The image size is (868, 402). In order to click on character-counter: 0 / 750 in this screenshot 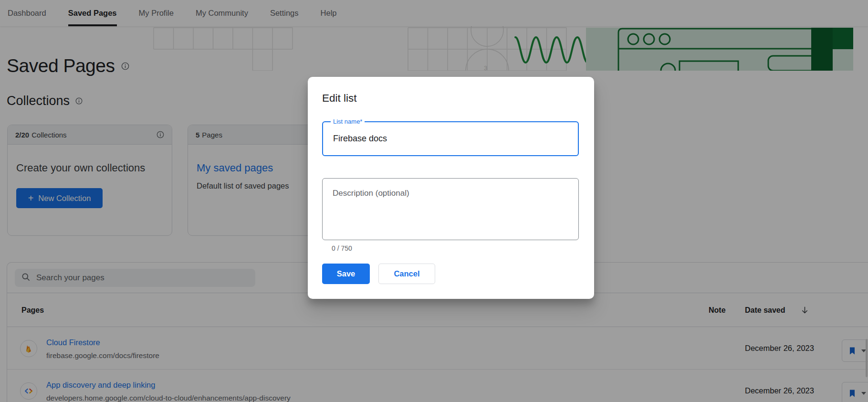, I will do `click(342, 248)`.